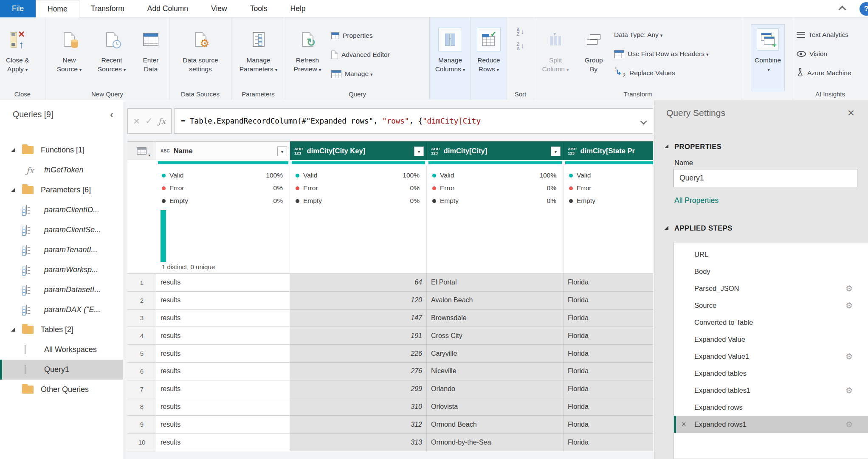 This screenshot has width=868, height=459. Describe the element at coordinates (108, 8) in the screenshot. I see `tab-transform: Transform` at that location.